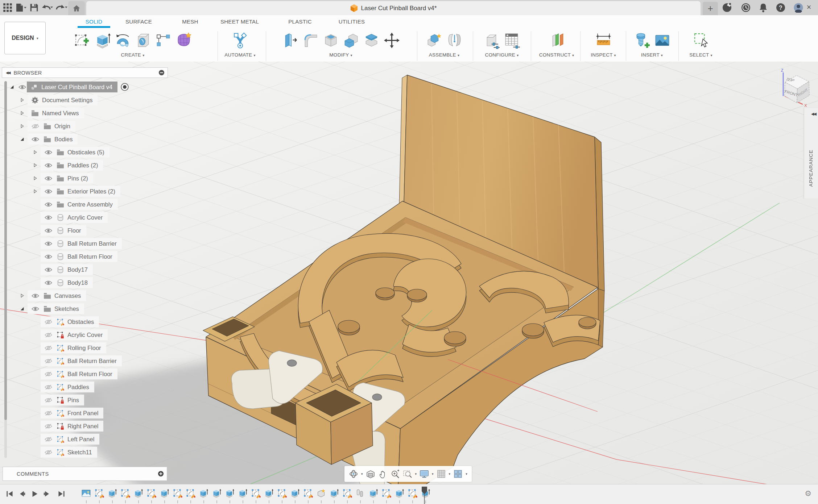 Image resolution: width=818 pixels, height=504 pixels. What do you see at coordinates (34, 494) in the screenshot?
I see `play-icon` at bounding box center [34, 494].